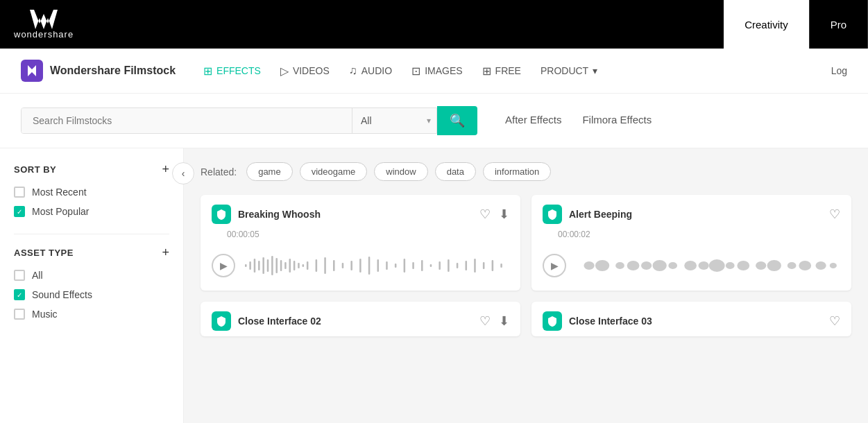  What do you see at coordinates (19, 192) in the screenshot?
I see `most-recent-checkbox` at bounding box center [19, 192].